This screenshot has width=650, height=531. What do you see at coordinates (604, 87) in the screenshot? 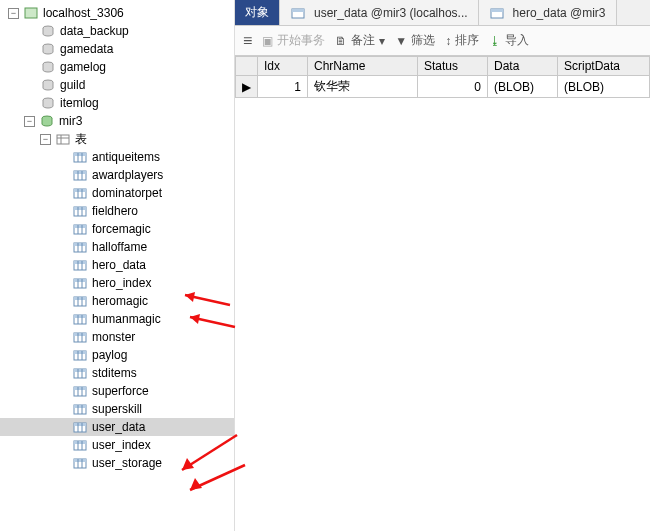
I see `cell-scriptdata: (BLOB)` at bounding box center [604, 87].